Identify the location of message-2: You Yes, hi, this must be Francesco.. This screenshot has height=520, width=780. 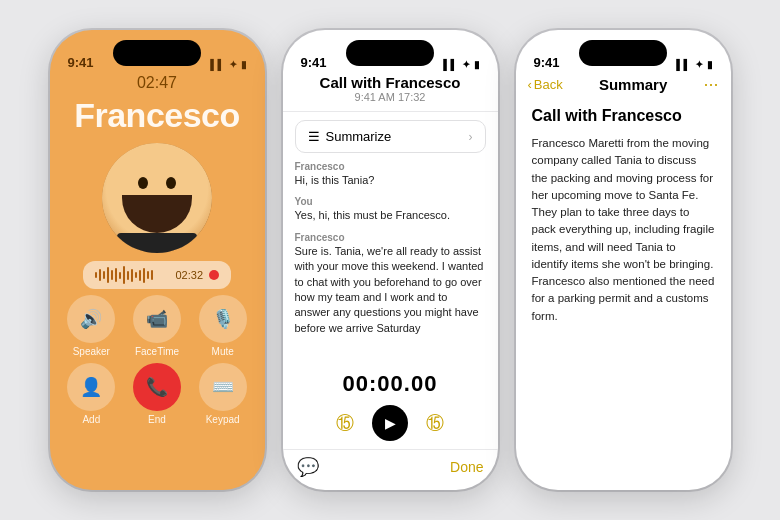
(390, 210).